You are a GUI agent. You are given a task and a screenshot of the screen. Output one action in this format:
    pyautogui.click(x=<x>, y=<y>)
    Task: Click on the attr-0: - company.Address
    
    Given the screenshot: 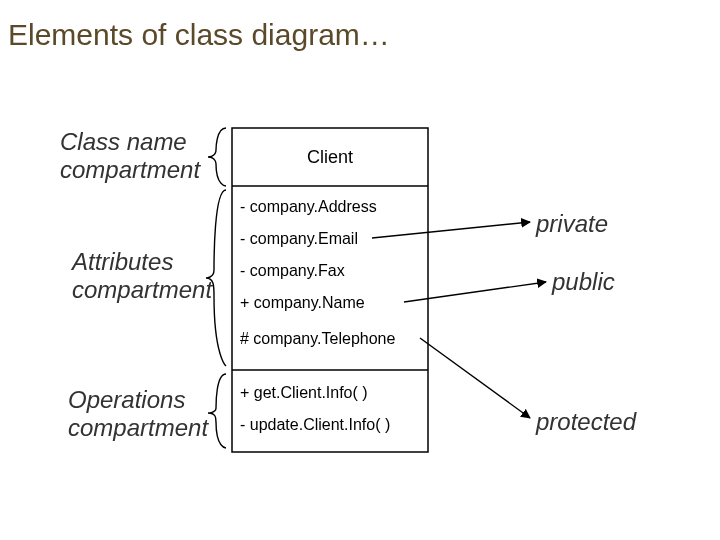 What is the action you would take?
    pyautogui.click(x=308, y=206)
    